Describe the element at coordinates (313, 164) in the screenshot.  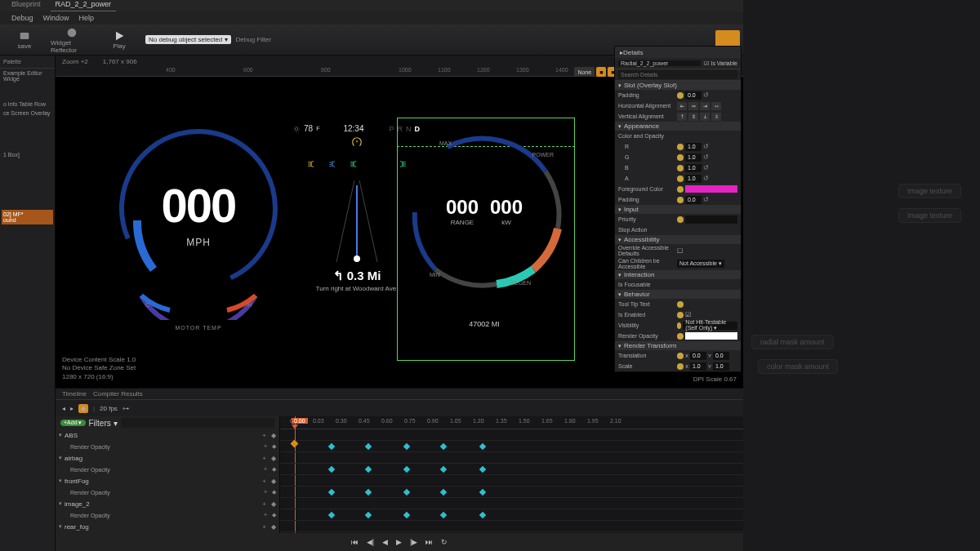
I see `foglight-front-icon` at that location.